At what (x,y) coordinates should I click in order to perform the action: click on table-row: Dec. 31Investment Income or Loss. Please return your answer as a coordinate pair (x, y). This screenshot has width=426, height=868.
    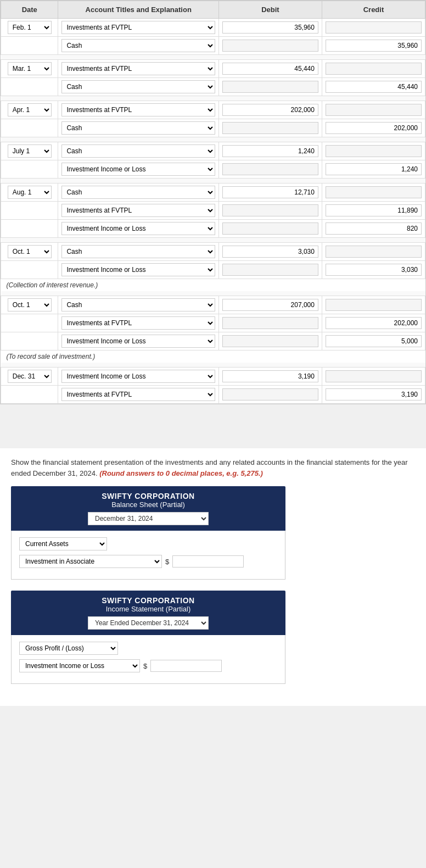
    Looking at the image, I should click on (213, 377).